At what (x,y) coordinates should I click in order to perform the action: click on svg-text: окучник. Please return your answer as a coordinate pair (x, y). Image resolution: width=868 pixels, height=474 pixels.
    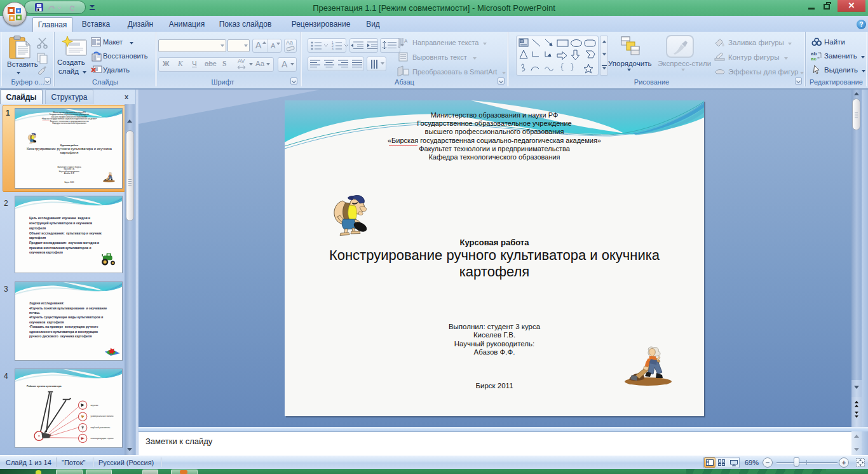
    Looking at the image, I should click on (94, 405).